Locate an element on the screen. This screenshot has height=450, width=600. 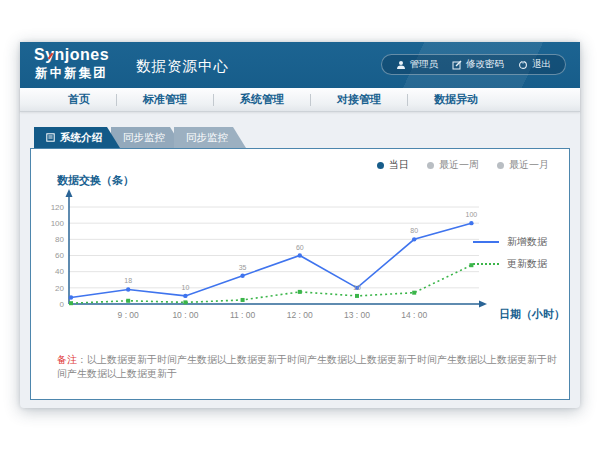
nav-item-connect-mgmt: 对接管理 is located at coordinates (359, 100).